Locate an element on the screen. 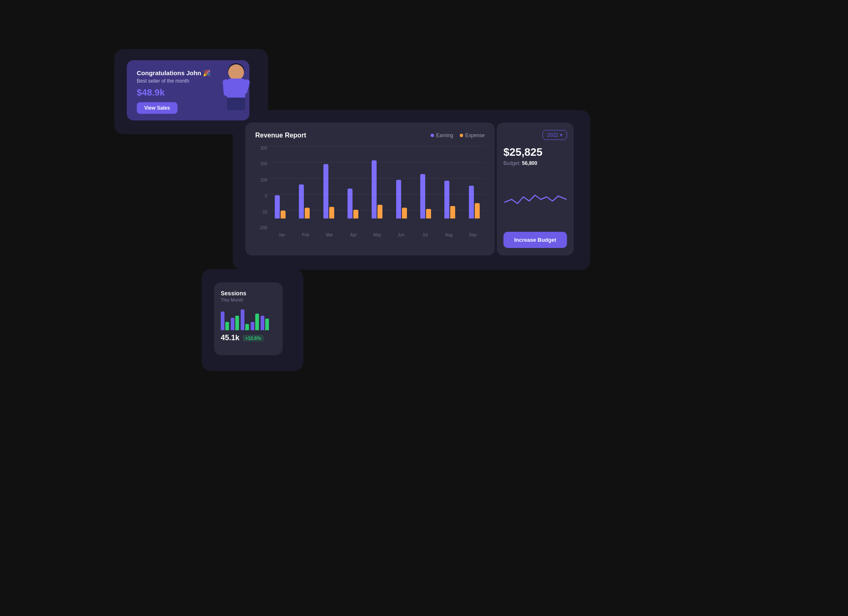 This screenshot has width=848, height=616. chevron-down-icon: ▾ is located at coordinates (561, 135).